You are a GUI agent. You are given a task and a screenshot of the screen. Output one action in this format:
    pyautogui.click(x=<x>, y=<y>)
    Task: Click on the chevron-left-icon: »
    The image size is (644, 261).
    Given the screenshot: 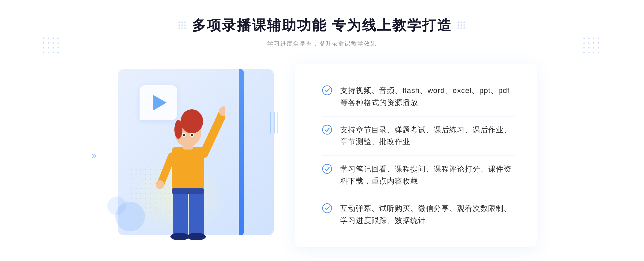 What is the action you would take?
    pyautogui.click(x=94, y=156)
    